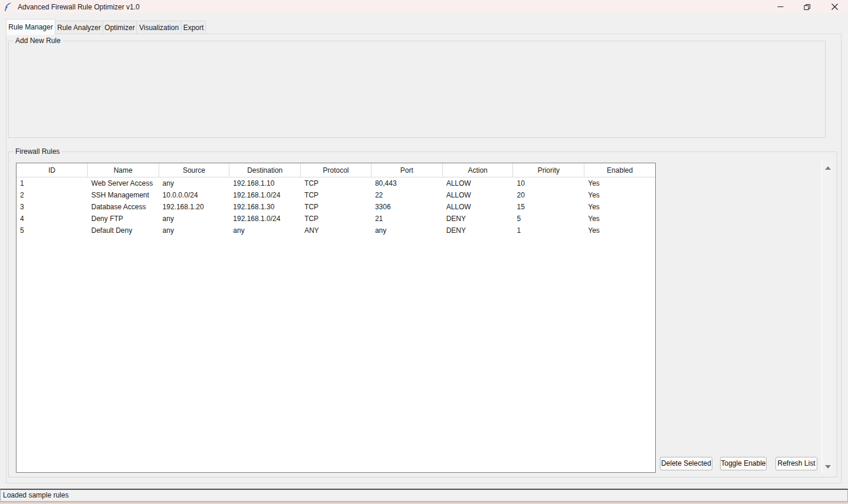 This screenshot has width=848, height=504. I want to click on cell-port: 22, so click(407, 195).